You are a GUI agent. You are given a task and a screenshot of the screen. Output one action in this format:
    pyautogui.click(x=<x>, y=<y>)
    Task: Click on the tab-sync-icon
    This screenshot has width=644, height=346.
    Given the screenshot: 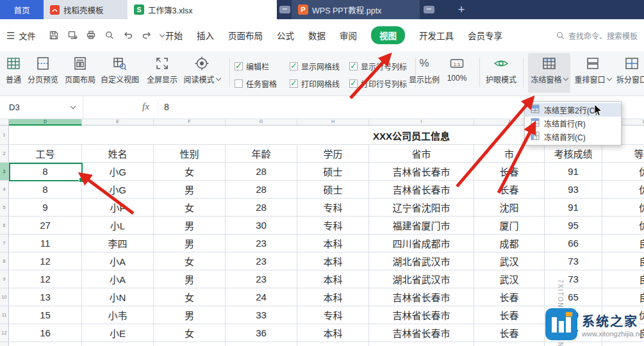 What is the action you would take?
    pyautogui.click(x=429, y=10)
    